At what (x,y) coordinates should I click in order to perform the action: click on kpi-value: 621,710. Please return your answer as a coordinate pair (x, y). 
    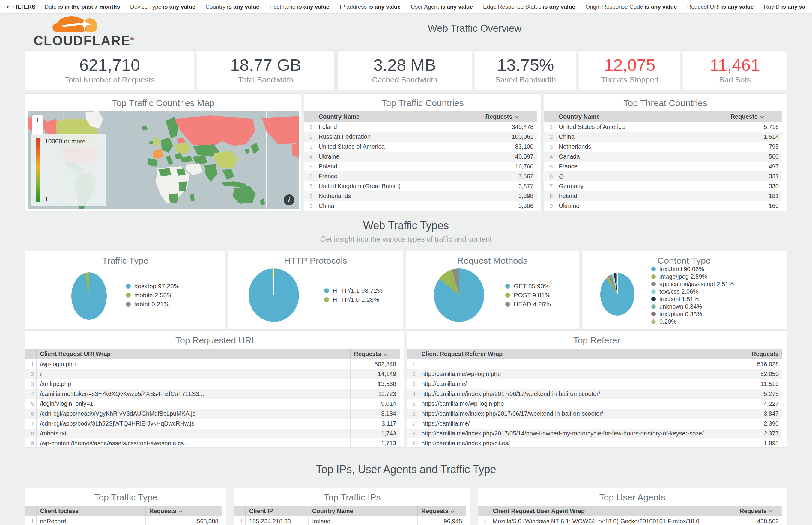
    Looking at the image, I should click on (110, 65).